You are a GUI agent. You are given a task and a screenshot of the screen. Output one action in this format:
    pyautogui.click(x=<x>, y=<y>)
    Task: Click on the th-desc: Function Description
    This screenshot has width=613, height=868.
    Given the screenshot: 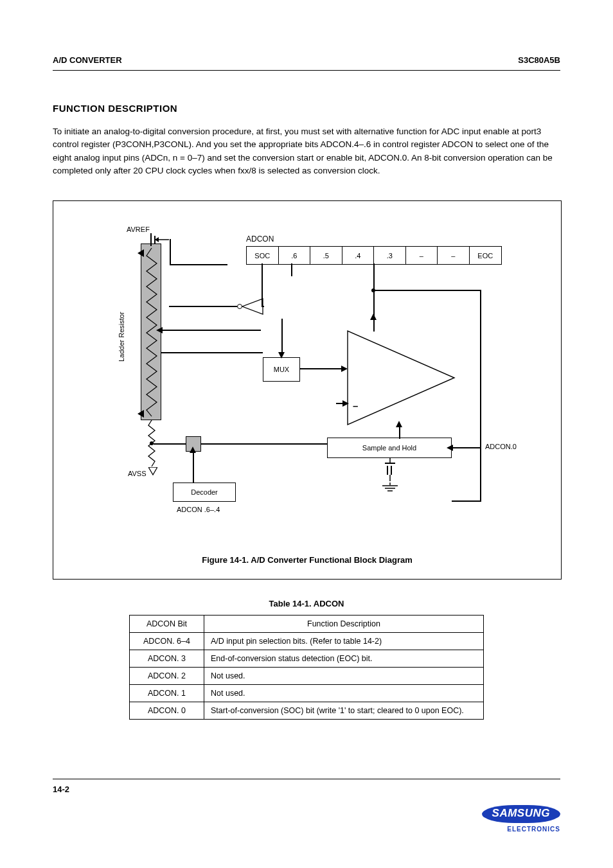 What is the action you would take?
    pyautogui.click(x=344, y=624)
    